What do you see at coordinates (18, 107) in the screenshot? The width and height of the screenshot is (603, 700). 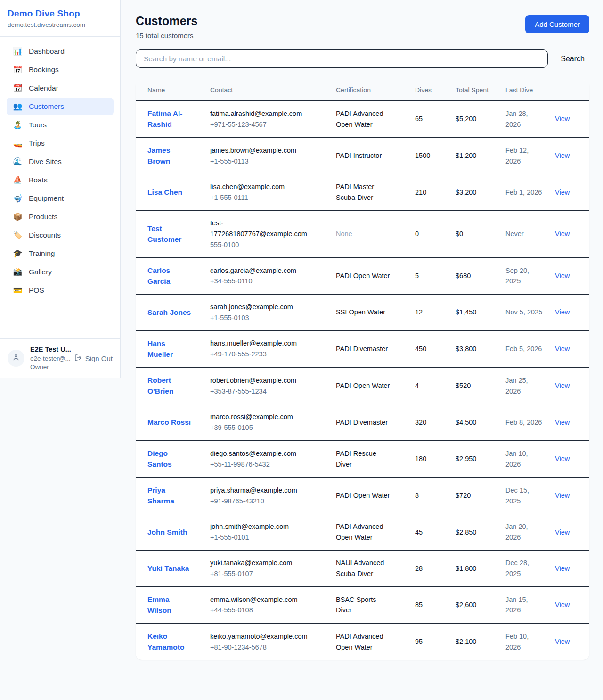 I see `people-icon: 👥` at bounding box center [18, 107].